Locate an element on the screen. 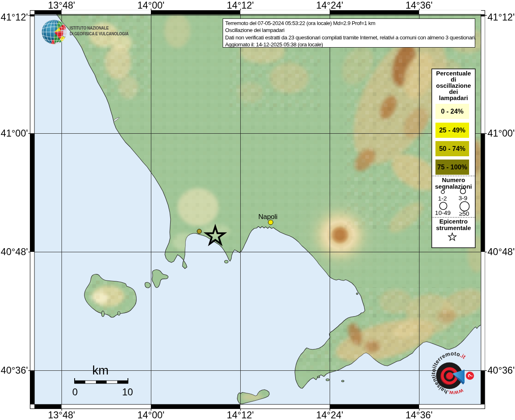 The image size is (515, 420). svg-text:Terremoto del 07-05-2024 05:53: Terremoto del 07-05-2024 05:53:22 (ora l… is located at coordinates (300, 23).